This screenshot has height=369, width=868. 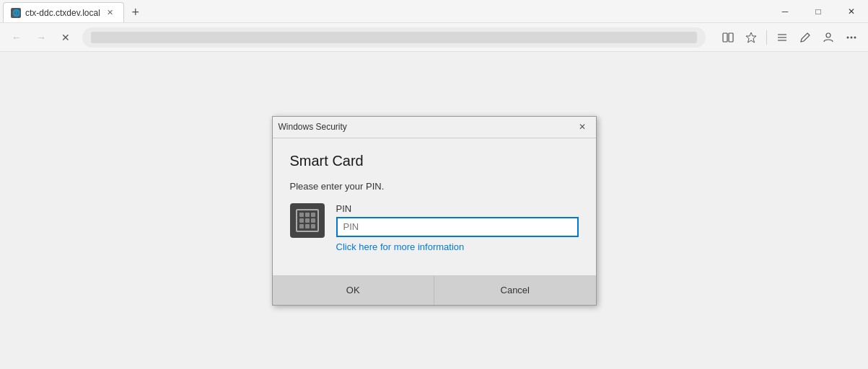 I want to click on dialog-content-row: PIN Click here for more information, so click(x=434, y=228).